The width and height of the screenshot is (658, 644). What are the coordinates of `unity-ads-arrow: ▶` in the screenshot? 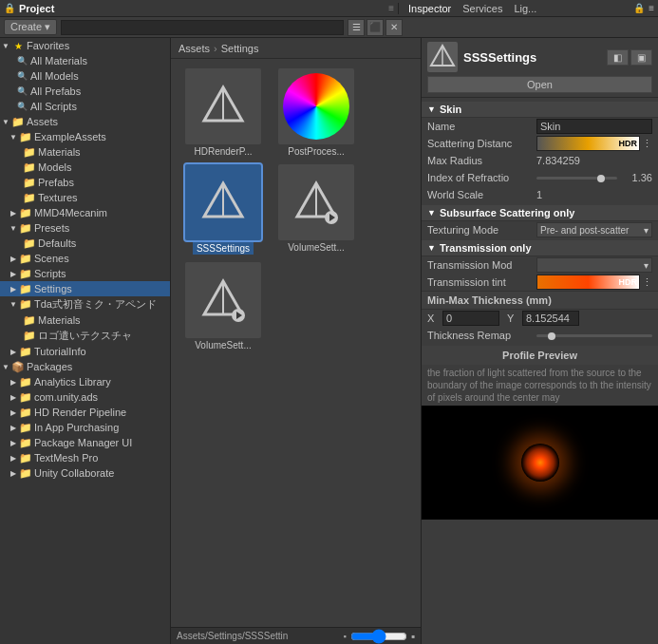 It's located at (13, 397).